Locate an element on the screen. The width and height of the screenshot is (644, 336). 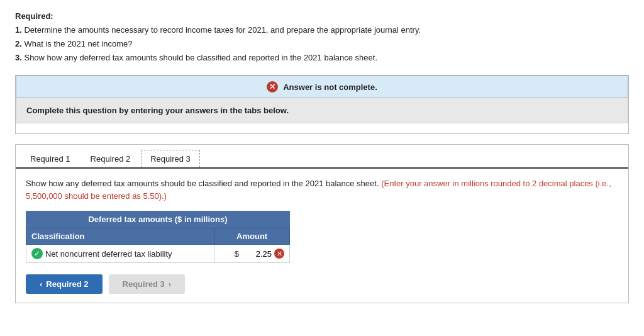
col-header-amount: Amount is located at coordinates (252, 237).